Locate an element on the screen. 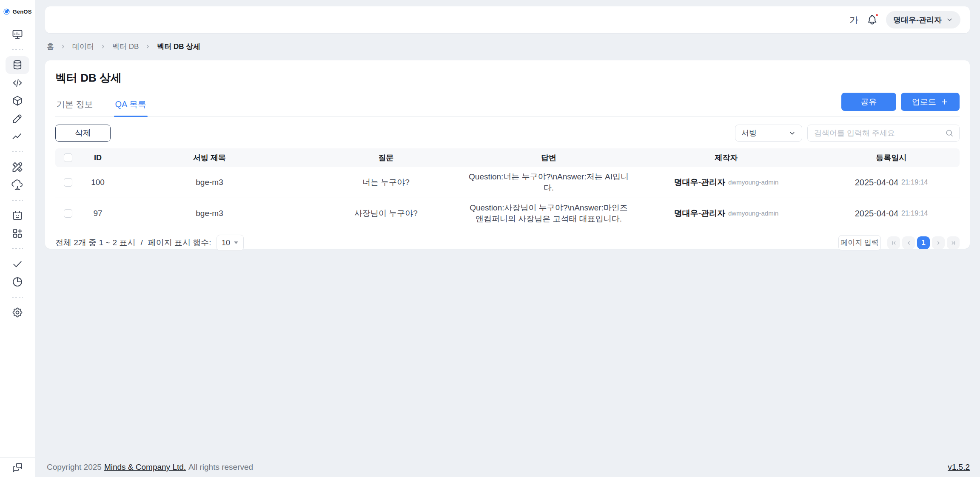  chevrons-last-icon is located at coordinates (954, 243).